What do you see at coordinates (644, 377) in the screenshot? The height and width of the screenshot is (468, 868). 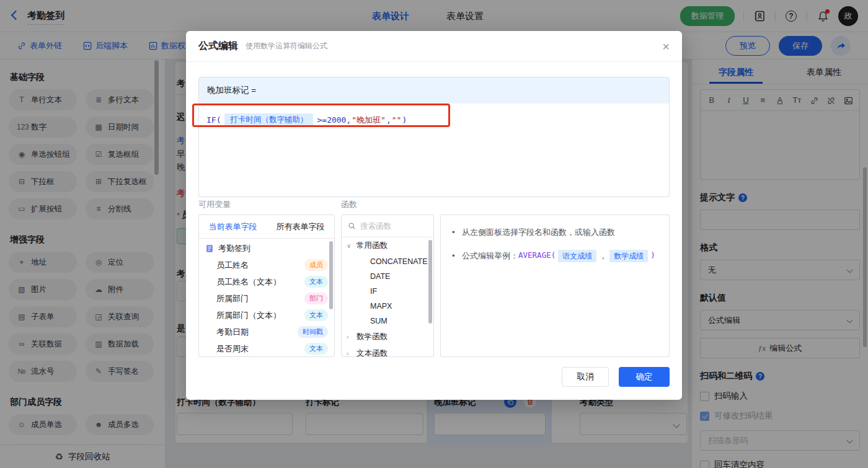 I see `confirm-button: 确定` at bounding box center [644, 377].